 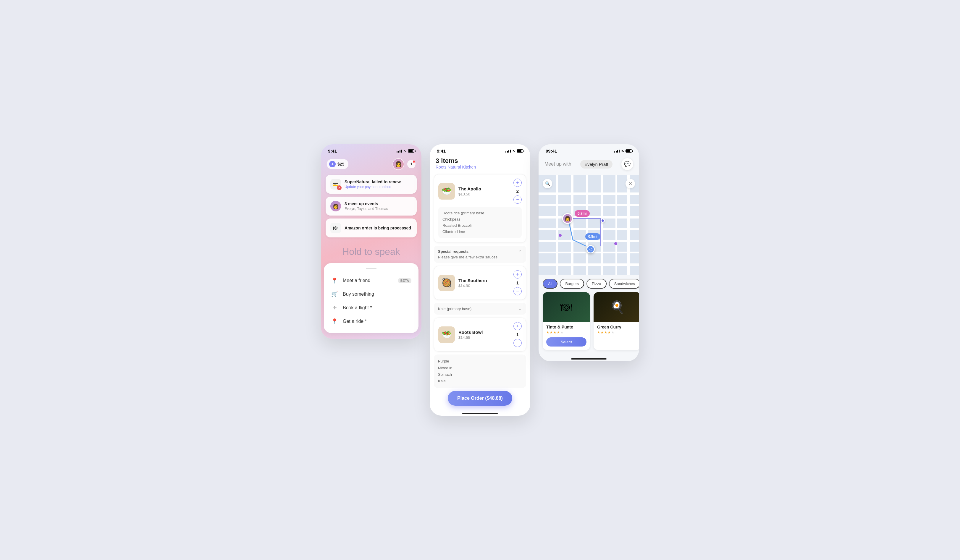 I want to click on wifi-icon: ∿, so click(x=405, y=151).